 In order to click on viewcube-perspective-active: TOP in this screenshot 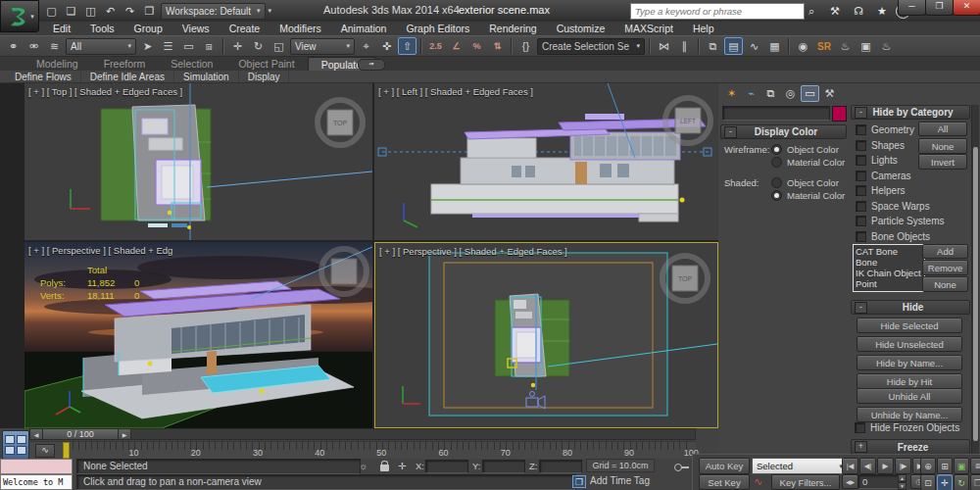, I will do `click(685, 278)`.